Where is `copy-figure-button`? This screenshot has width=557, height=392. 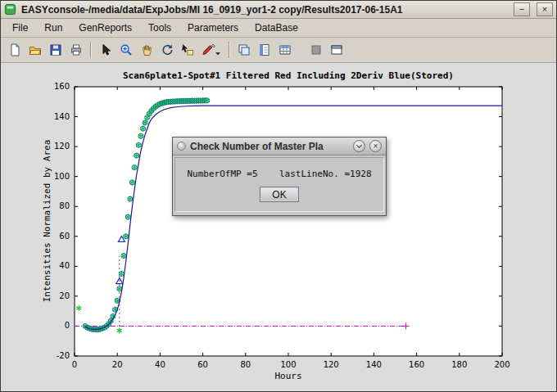
copy-figure-button is located at coordinates (244, 50).